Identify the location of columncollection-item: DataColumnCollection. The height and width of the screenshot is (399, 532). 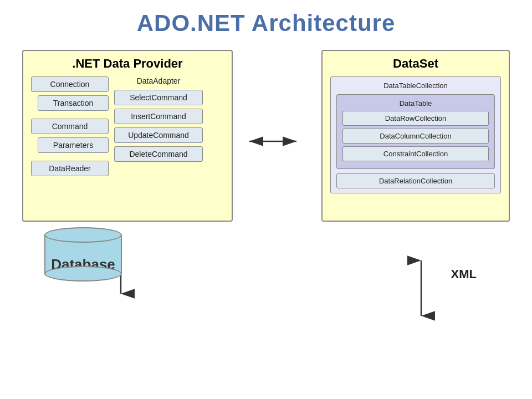
(416, 136).